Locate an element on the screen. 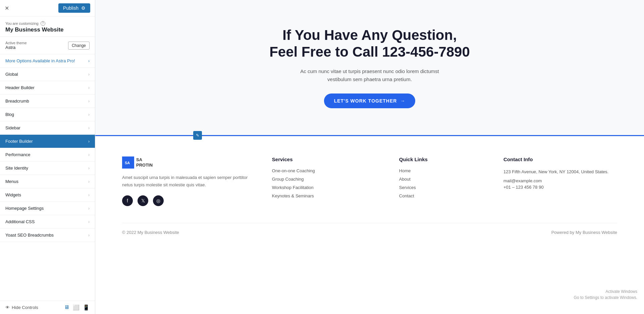 The image size is (644, 314). footer-services-col: Services One-on-one CoachingGroup Coachi… is located at coordinates (329, 181).